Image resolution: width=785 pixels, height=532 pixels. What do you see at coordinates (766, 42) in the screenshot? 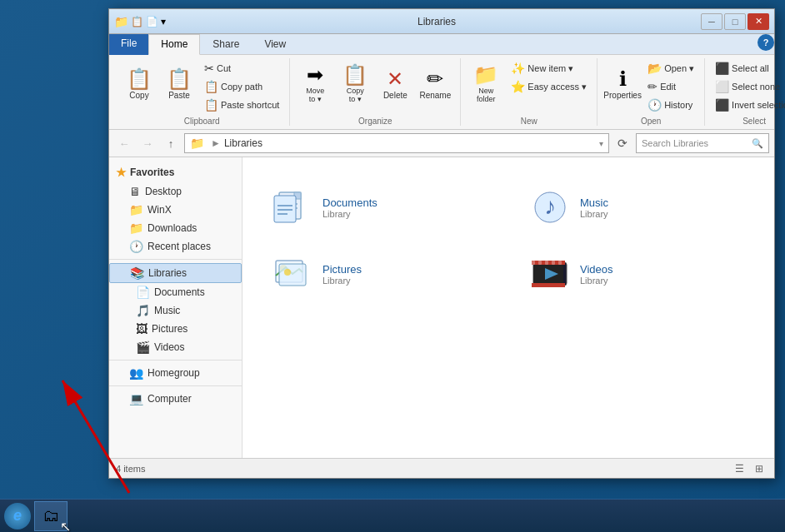
I see `help-button: ?` at bounding box center [766, 42].